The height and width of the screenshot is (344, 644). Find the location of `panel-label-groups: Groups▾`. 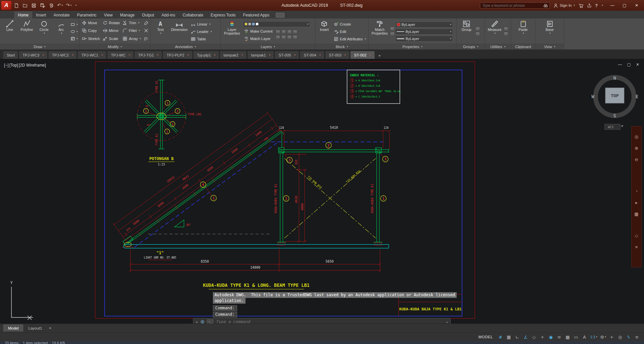

panel-label-groups: Groups▾ is located at coordinates (471, 46).